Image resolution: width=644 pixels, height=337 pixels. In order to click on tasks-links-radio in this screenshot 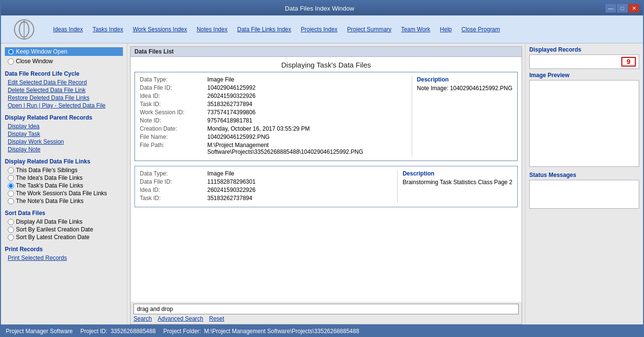, I will do `click(11, 186)`.